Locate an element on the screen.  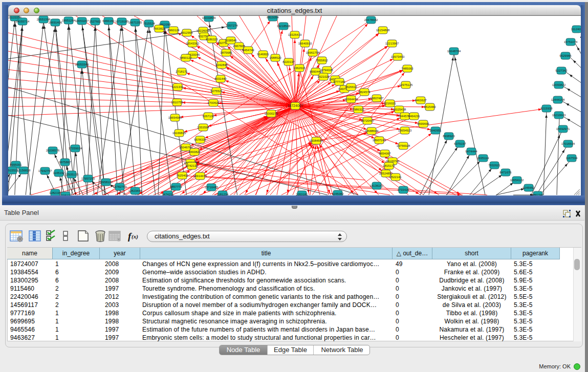
svg-text: 4464231 is located at coordinates (414, 116).